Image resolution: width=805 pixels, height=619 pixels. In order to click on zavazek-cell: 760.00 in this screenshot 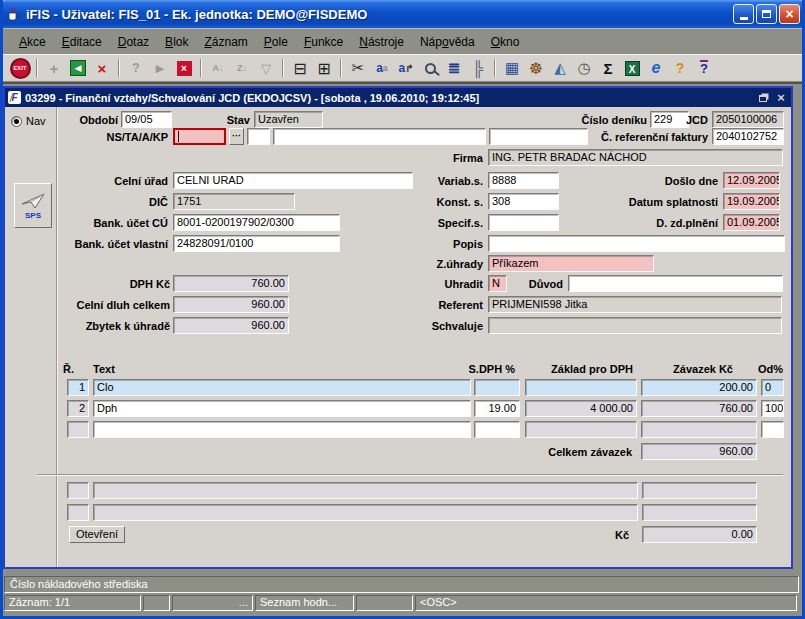, I will do `click(699, 408)`.